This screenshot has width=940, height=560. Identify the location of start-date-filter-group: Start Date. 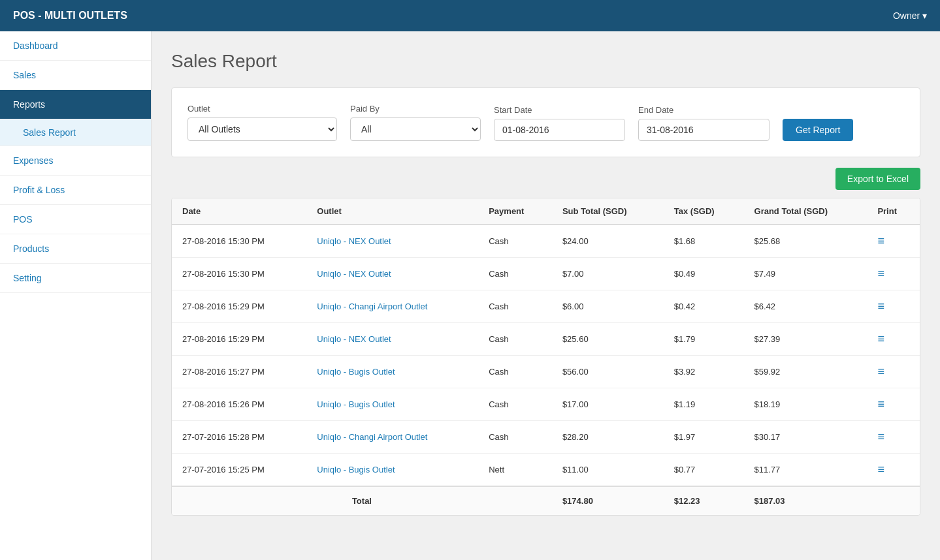
(559, 123).